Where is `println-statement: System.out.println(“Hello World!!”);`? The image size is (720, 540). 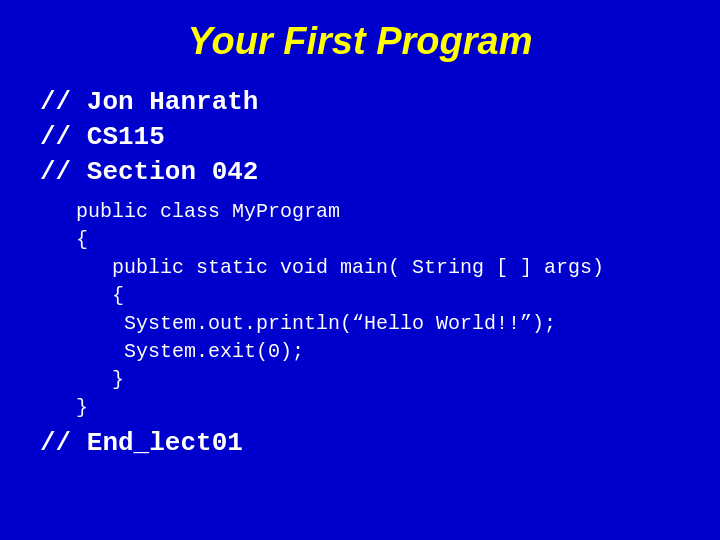
println-statement: System.out.println(“Hello World!!”); is located at coordinates (360, 324).